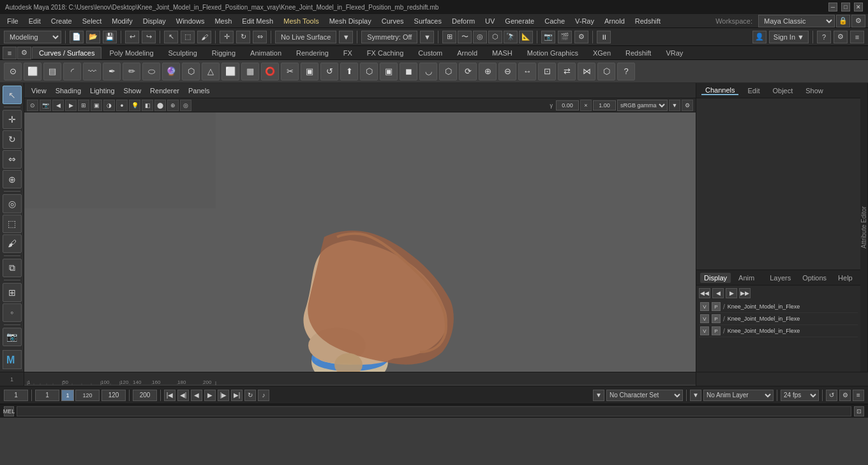 The height and width of the screenshot is (465, 868). Describe the element at coordinates (555, 21) in the screenshot. I see `menu-cache: Cache` at that location.